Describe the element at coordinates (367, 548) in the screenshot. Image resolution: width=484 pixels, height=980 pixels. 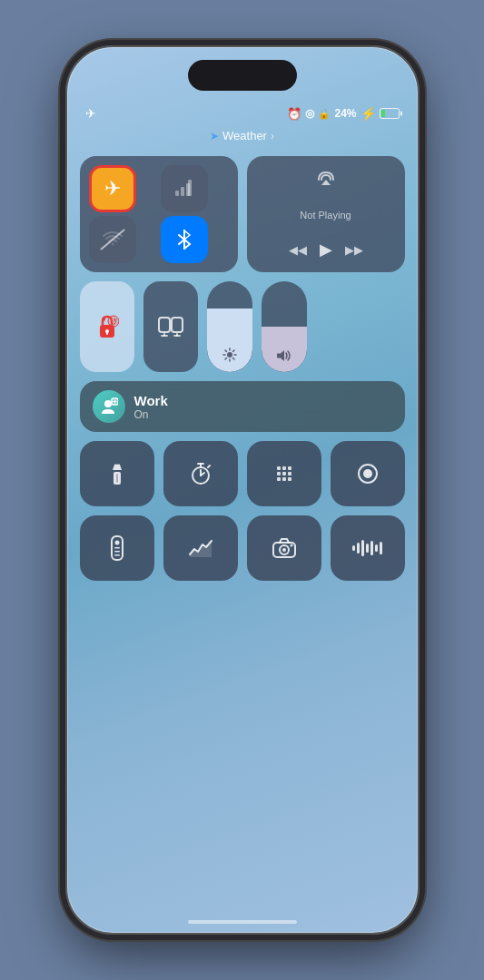
I see `waveform-icon` at that location.